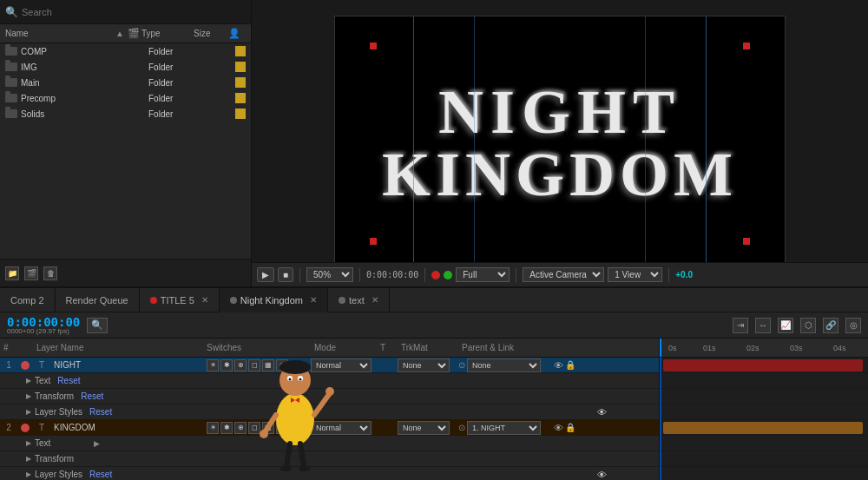 Image resolution: width=868 pixels, height=480 pixels. Describe the element at coordinates (483, 274) in the screenshot. I see `quality-dropdown: FullHalfQuarter` at that location.